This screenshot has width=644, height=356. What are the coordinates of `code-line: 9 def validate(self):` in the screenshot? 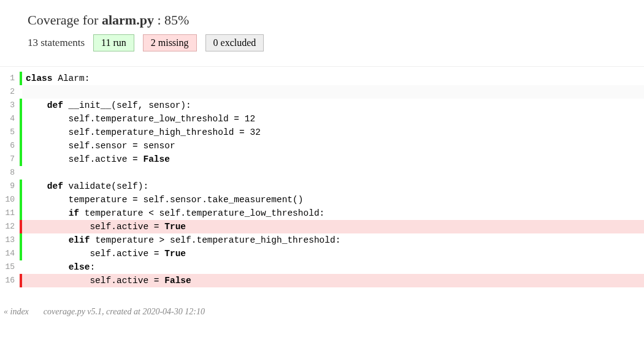 It's located at (322, 186).